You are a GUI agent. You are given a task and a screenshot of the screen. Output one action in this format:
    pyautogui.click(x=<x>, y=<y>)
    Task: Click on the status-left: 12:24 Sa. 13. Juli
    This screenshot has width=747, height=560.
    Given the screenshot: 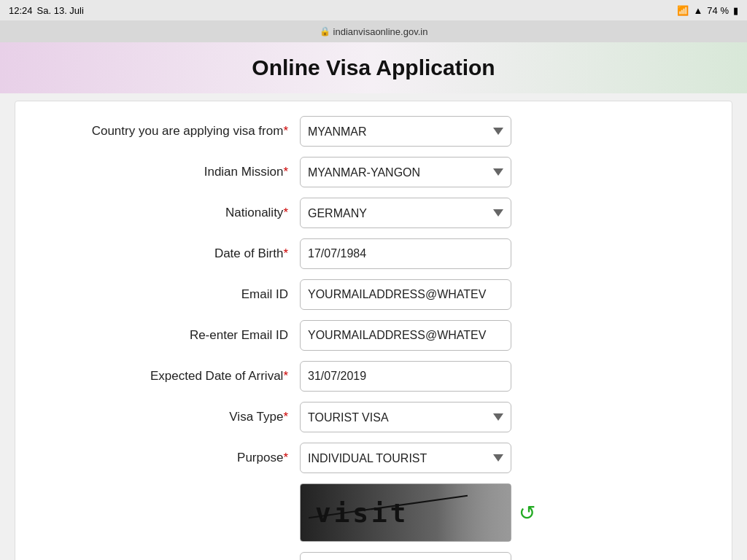 What is the action you would take?
    pyautogui.click(x=47, y=10)
    